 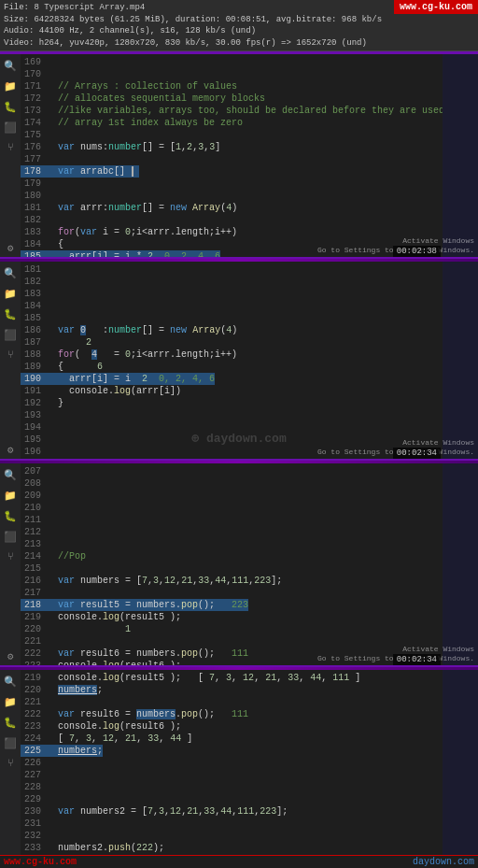 I want to click on bottom-watermark-left: www.cg-ku.com, so click(x=40, y=861).